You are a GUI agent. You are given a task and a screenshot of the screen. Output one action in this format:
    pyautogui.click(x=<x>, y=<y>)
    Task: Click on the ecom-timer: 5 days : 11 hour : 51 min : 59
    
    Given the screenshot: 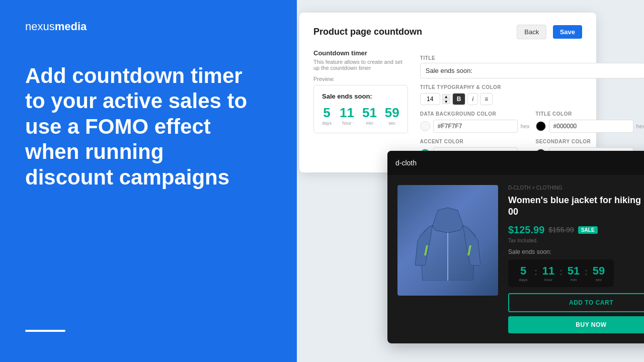 What is the action you would take?
    pyautogui.click(x=561, y=274)
    